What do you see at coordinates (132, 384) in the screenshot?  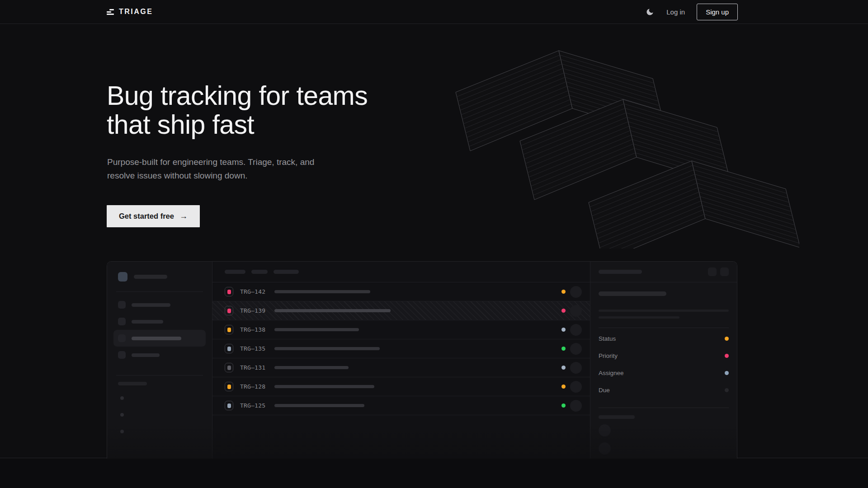 I see `section-label-skeleton` at bounding box center [132, 384].